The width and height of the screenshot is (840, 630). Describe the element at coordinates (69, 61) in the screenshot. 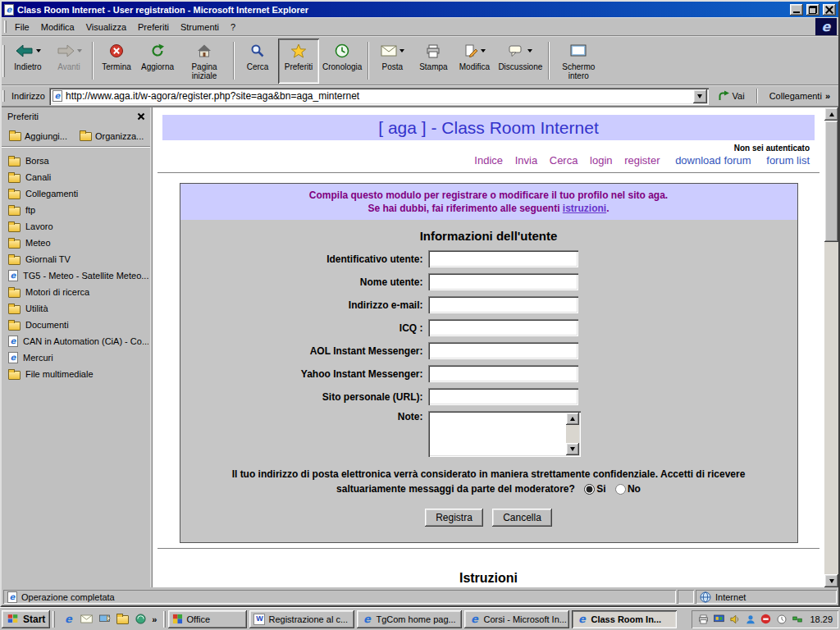

I see `forward-button: Avanti` at that location.